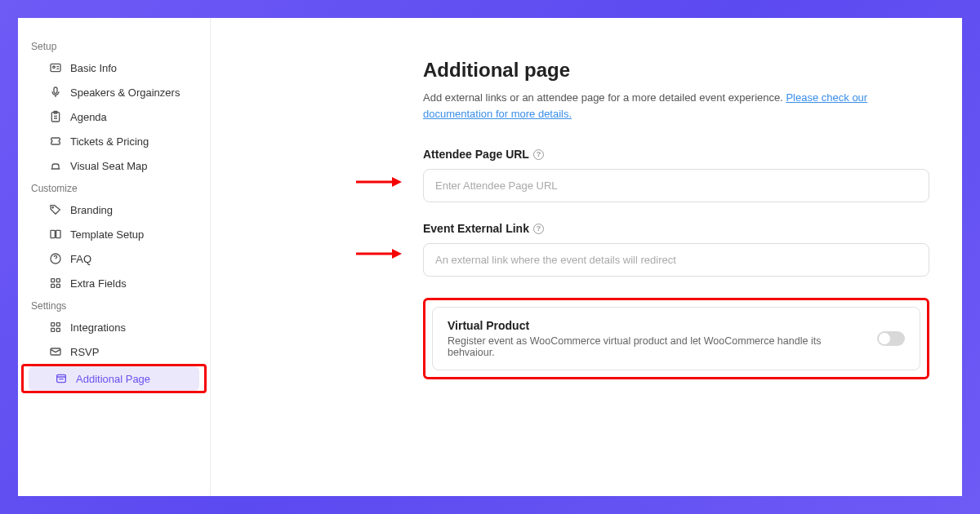 This screenshot has width=980, height=514. I want to click on highlight-box-sidebar: Additional Page, so click(114, 379).